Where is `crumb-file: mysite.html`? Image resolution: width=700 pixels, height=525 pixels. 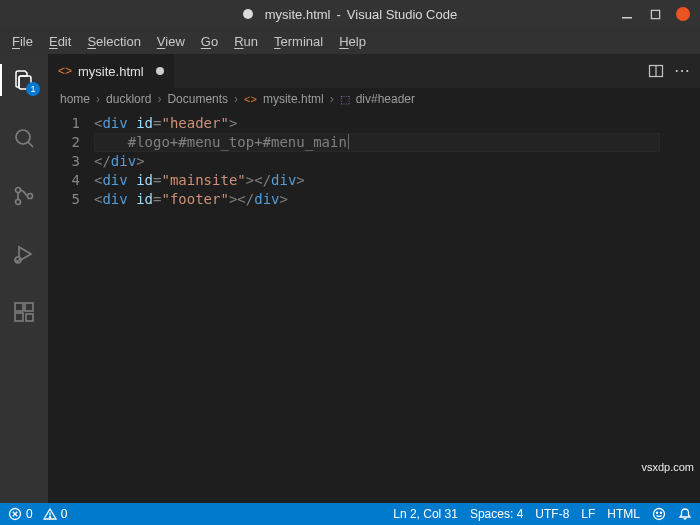
crumb-file: mysite.html is located at coordinates (294, 99).